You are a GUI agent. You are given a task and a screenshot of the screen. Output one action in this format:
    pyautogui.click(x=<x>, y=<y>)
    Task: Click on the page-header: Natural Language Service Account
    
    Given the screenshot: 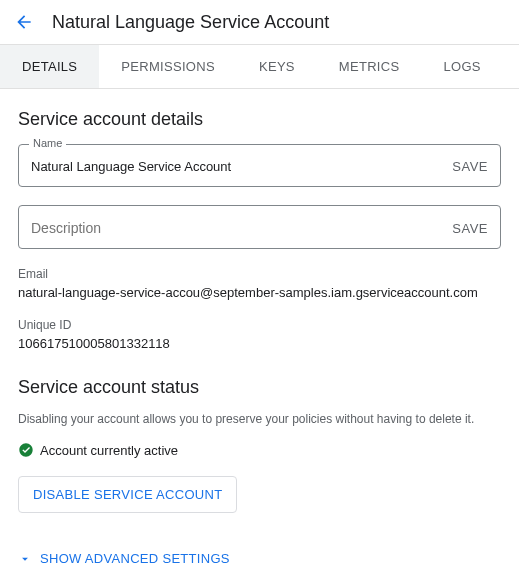 What is the action you would take?
    pyautogui.click(x=260, y=22)
    